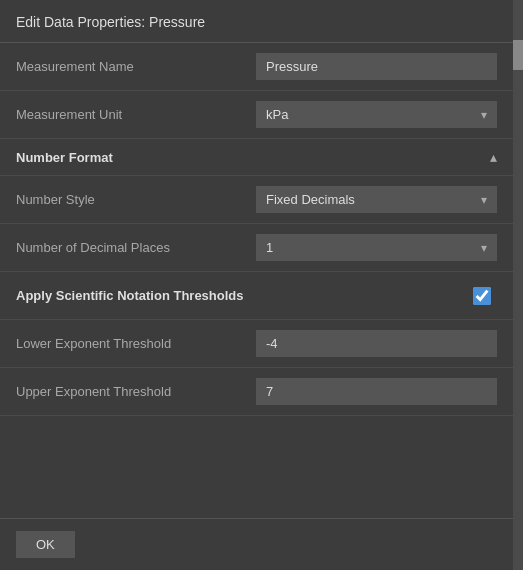 The width and height of the screenshot is (523, 570). Describe the element at coordinates (136, 248) in the screenshot. I see `decimal-places-label: Number of Decimal Places` at that location.